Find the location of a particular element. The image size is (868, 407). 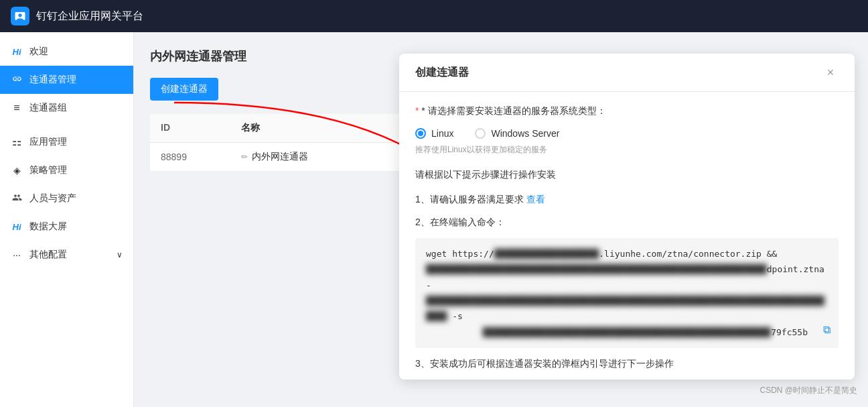

windows-radio-option: Windows Server is located at coordinates (517, 133).